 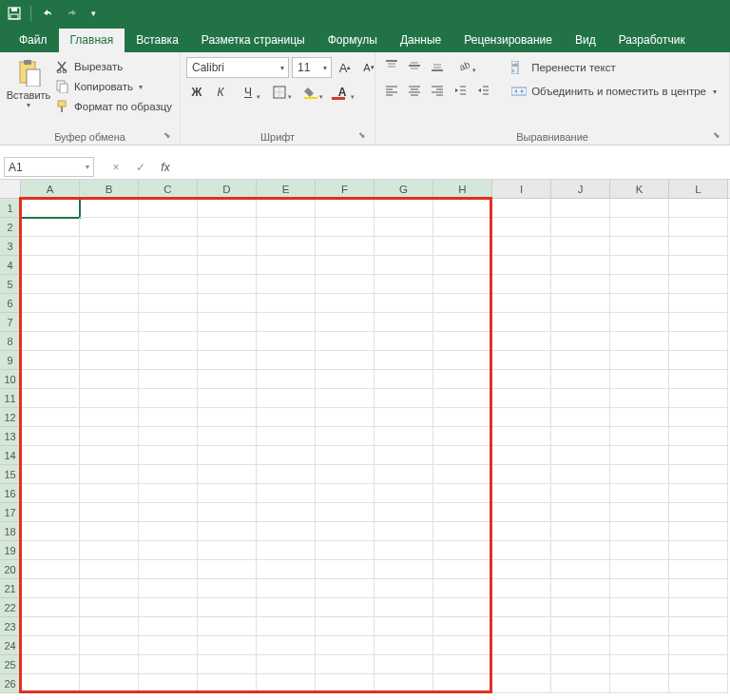 What do you see at coordinates (699, 208) in the screenshot?
I see `cell-L1` at bounding box center [699, 208].